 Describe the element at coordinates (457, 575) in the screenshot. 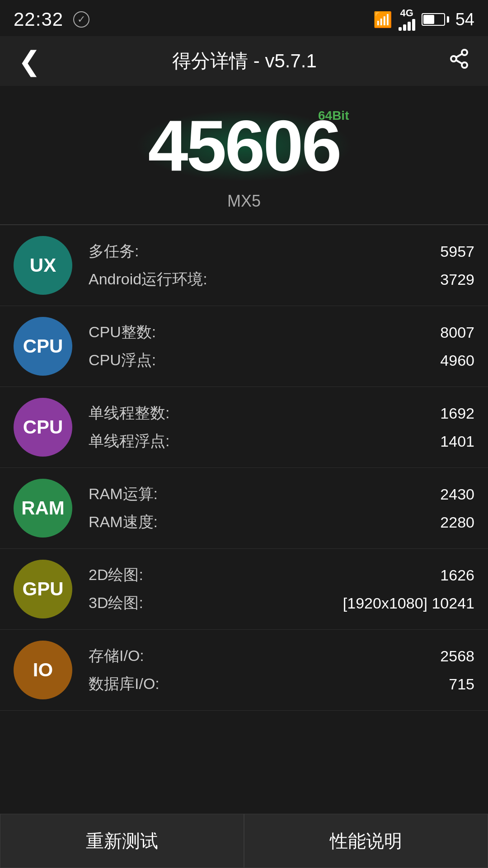

I see `gpu-value-1: 1626` at that location.